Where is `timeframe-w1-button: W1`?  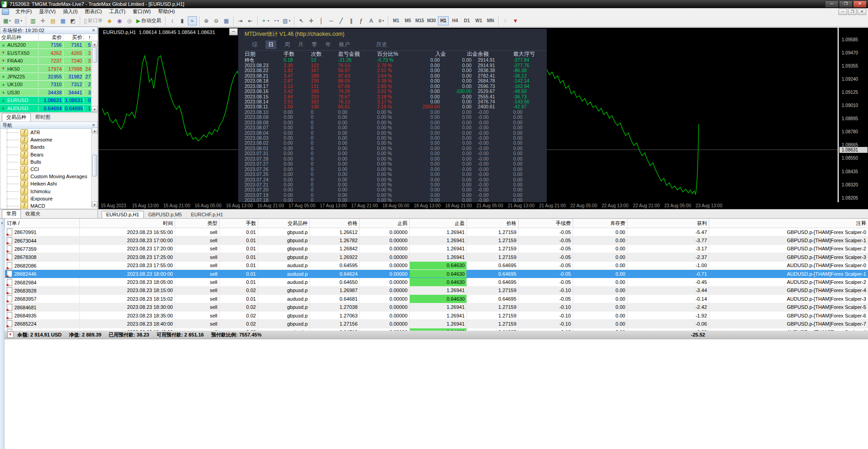
timeframe-w1-button: W1 is located at coordinates (479, 21).